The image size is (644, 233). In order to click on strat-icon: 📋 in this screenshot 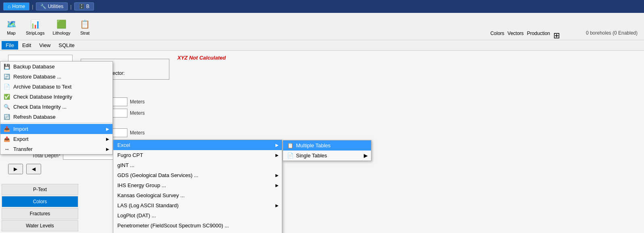, I will do `click(85, 24)`.